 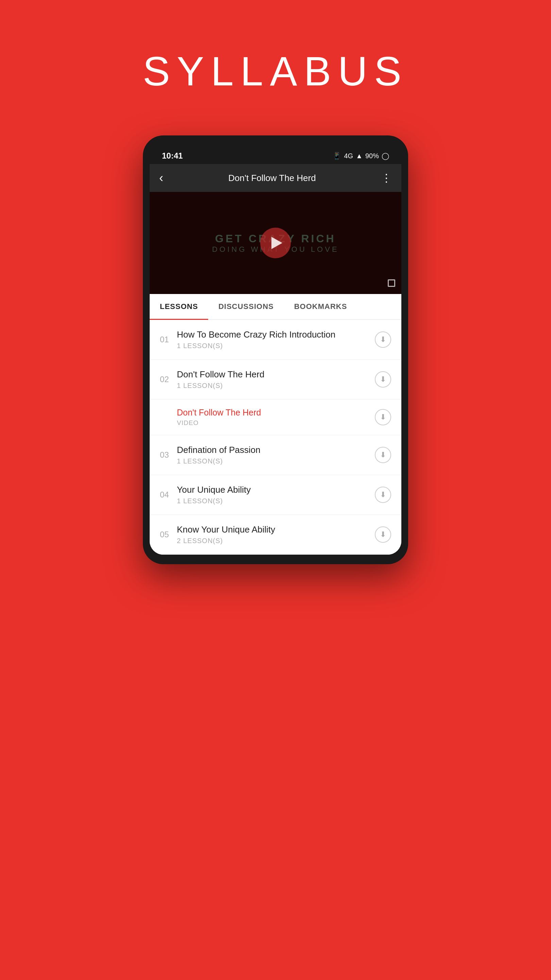 What do you see at coordinates (348, 156) in the screenshot?
I see `signal-icon: 4G` at bounding box center [348, 156].